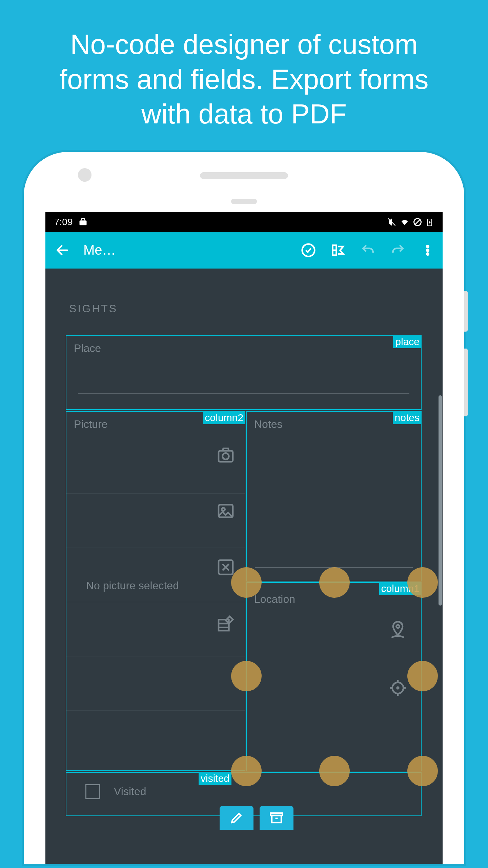 This screenshot has width=488, height=868. I want to click on overflow-menu-button, so click(428, 250).